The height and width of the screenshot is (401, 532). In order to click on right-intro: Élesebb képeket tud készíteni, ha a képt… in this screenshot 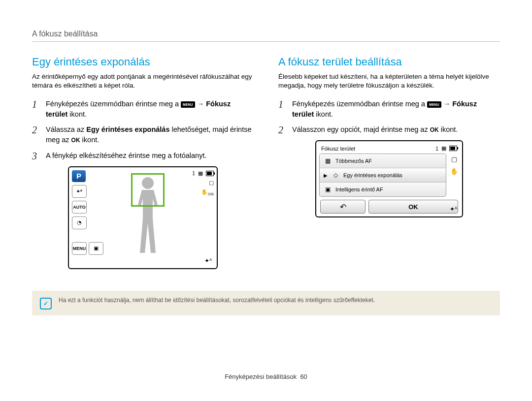, I will do `click(389, 81)`.